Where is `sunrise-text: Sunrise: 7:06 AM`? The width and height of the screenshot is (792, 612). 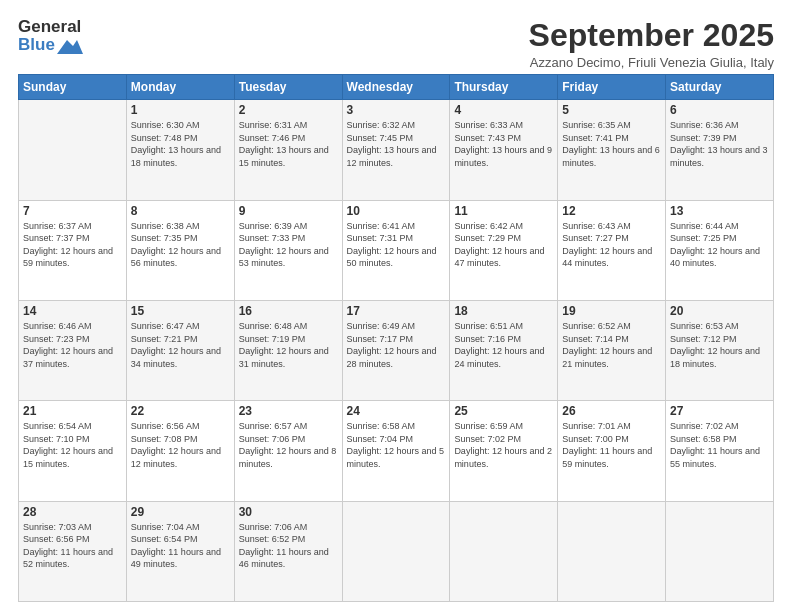
sunrise-text: Sunrise: 7:06 AM is located at coordinates (288, 528).